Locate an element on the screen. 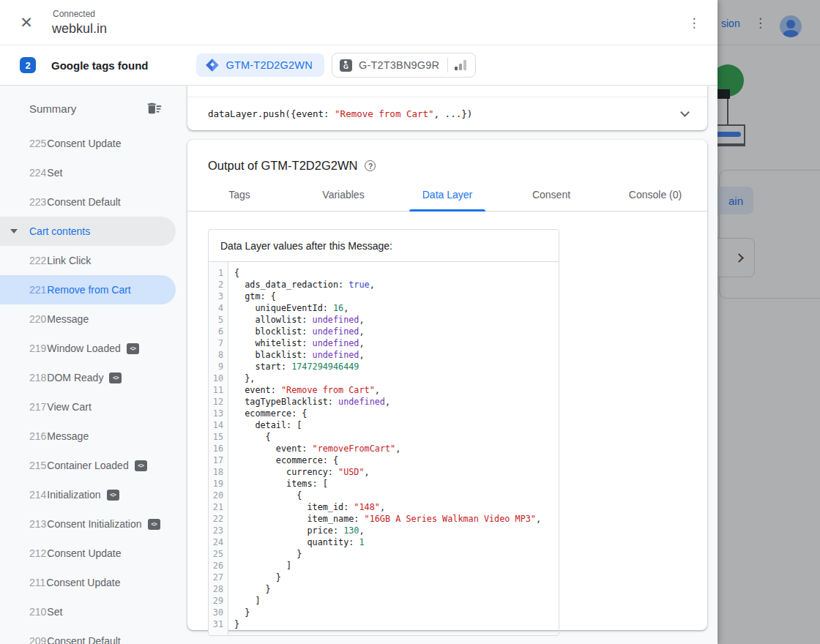 This screenshot has width=820, height=644. code-gutter-spacer is located at coordinates (384, 265).